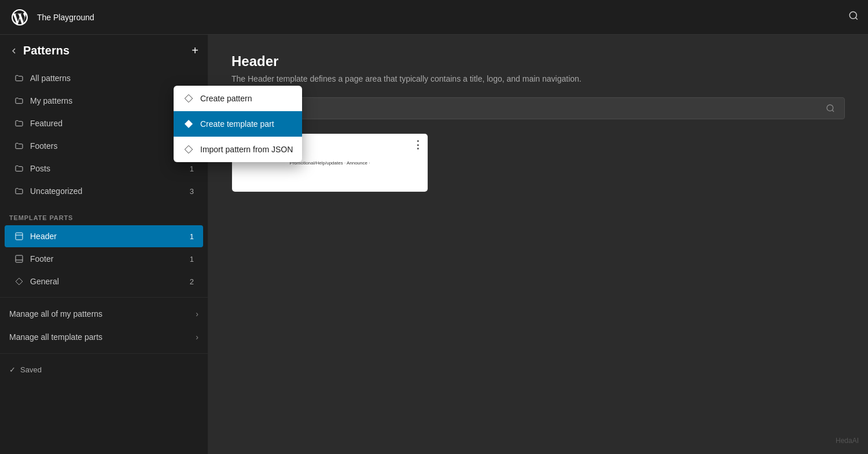 This screenshot has height=454, width=868. I want to click on search-icon, so click(830, 108).